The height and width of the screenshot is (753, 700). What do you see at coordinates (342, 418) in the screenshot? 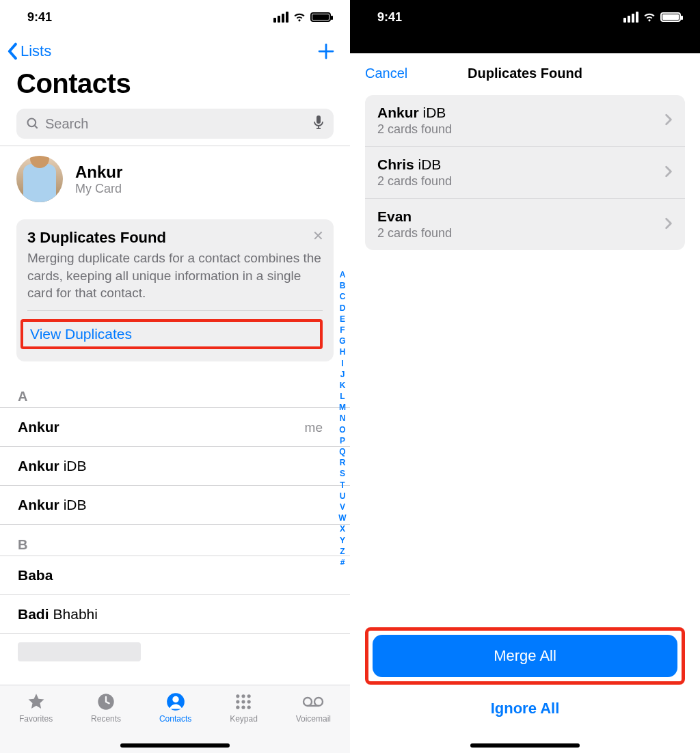
I see `section-index: ABCDEFGHIJKLMNOPQRSTUVWXYZ#` at bounding box center [342, 418].